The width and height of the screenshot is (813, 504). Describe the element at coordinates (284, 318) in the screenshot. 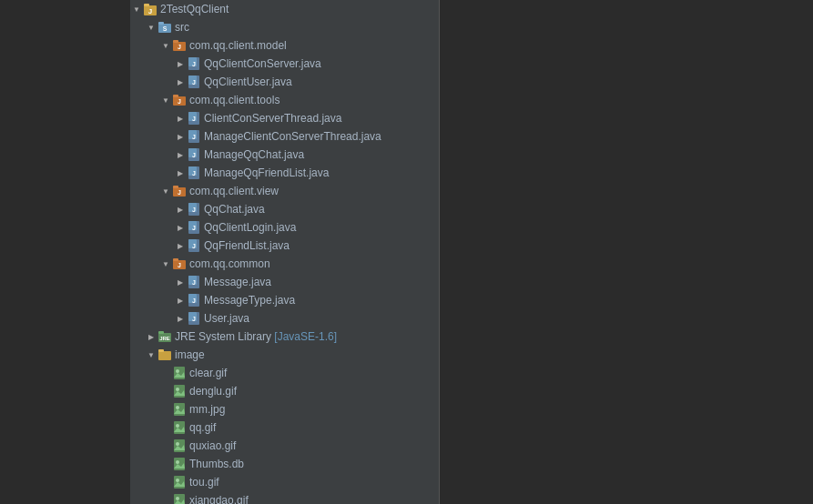

I see `tree-item-User: J User.java` at that location.